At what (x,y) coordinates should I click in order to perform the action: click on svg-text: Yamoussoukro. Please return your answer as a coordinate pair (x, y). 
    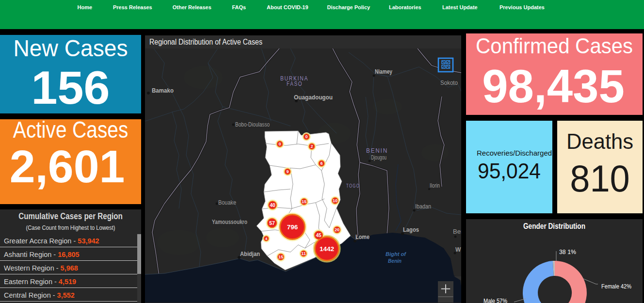
    Looking at the image, I should click on (230, 222).